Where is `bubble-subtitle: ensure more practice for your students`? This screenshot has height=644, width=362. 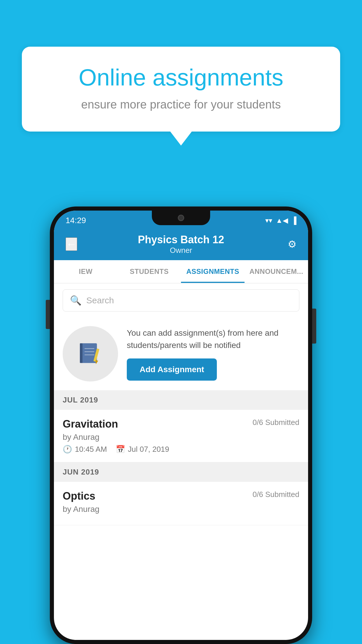 bubble-subtitle: ensure more practice for your students is located at coordinates (181, 104).